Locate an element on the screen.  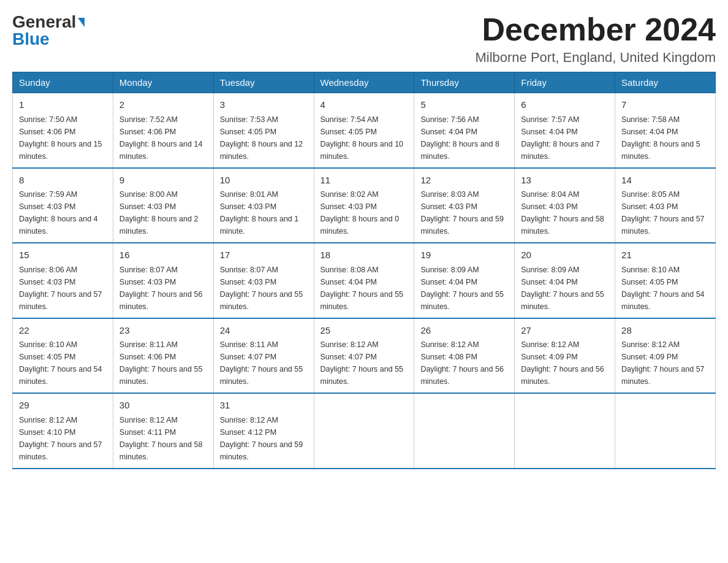
table-row: 6 Sunrise: 7:57 AMSunset: 4:04 PMDayligh… is located at coordinates (565, 131).